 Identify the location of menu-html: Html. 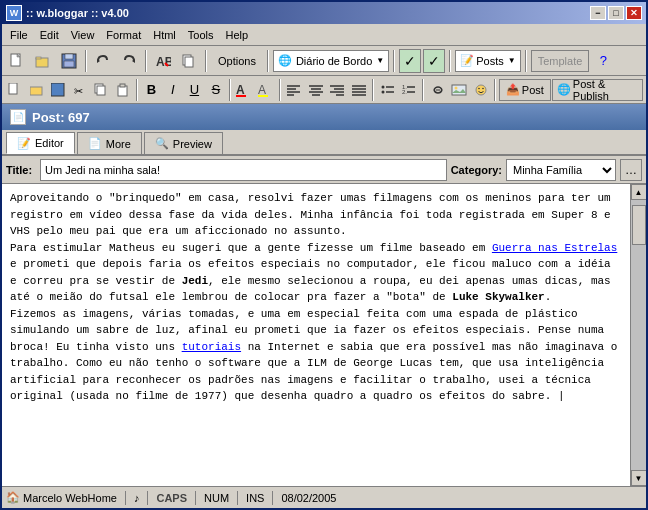
(164, 35).